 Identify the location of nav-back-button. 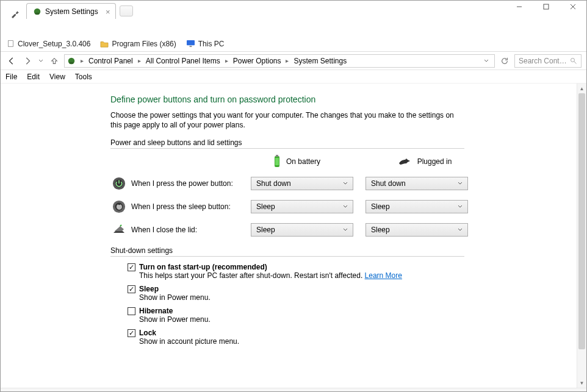
(12, 61).